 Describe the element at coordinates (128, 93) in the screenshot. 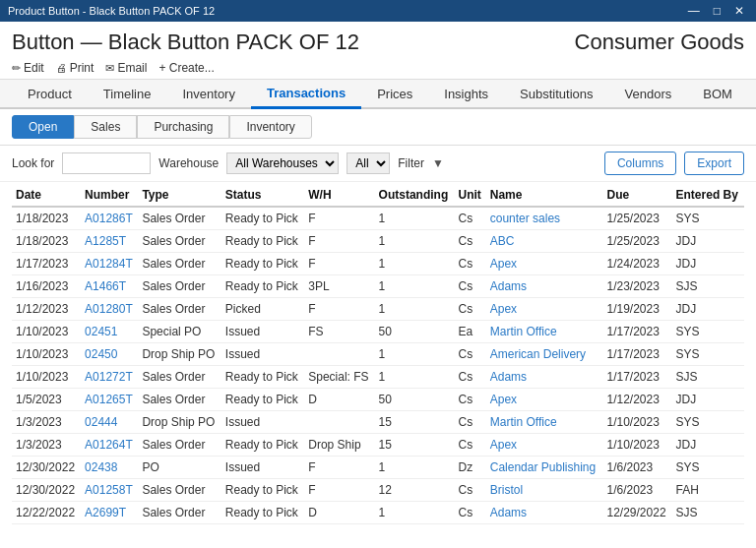

I see `tab-timeline: Timeline` at that location.